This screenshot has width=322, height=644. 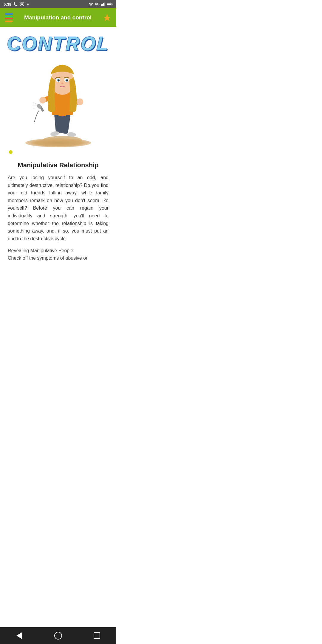 What do you see at coordinates (58, 151) in the screenshot?
I see `slide-indicator` at bounding box center [58, 151].